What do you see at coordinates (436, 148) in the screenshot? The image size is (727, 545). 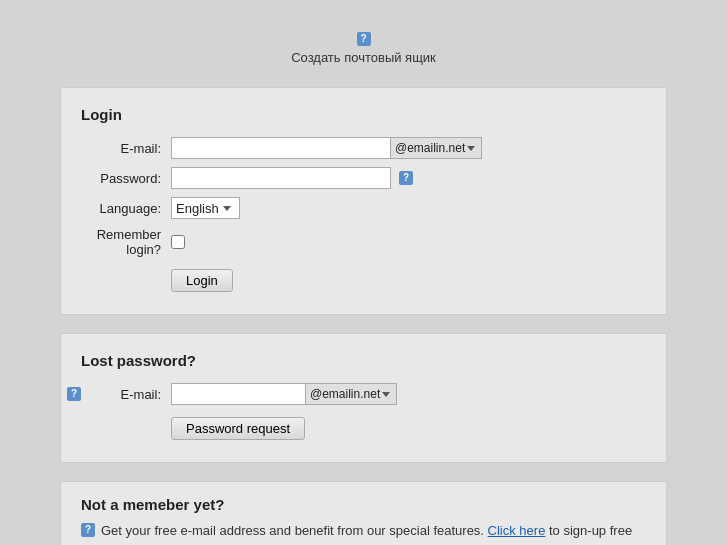 I see `login-domain-selector: @emailin.net` at bounding box center [436, 148].